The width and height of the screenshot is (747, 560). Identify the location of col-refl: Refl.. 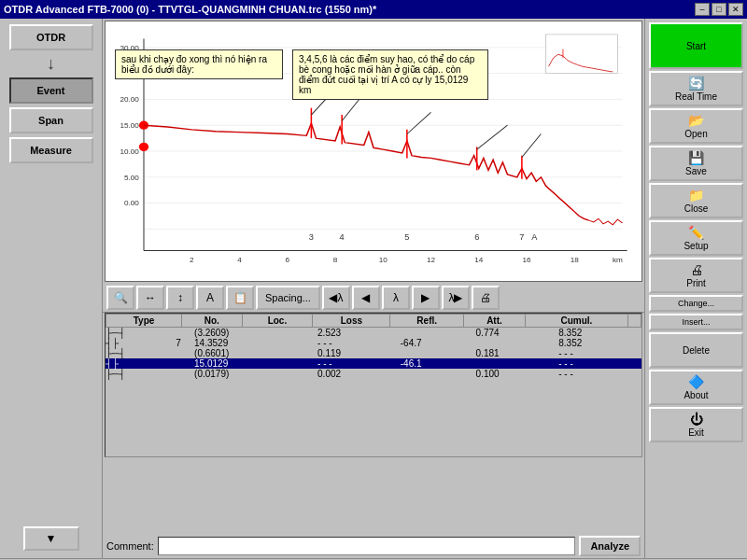
(428, 321).